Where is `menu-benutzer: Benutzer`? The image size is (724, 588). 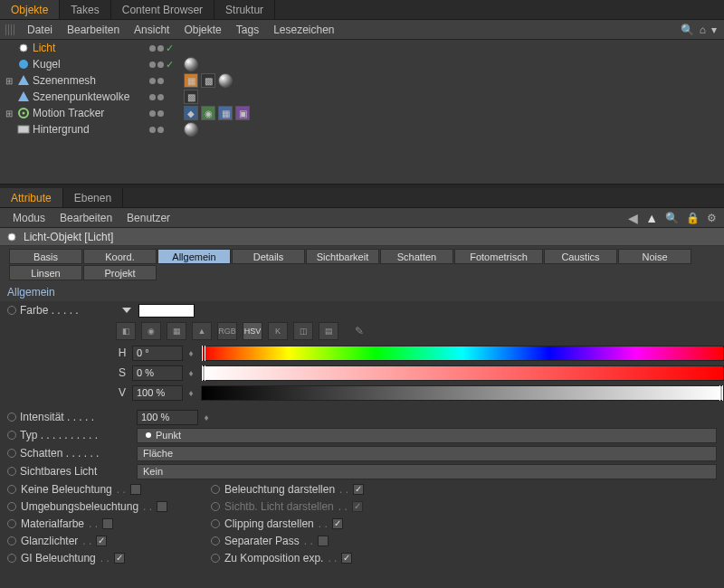
menu-benutzer: Benutzer is located at coordinates (148, 218).